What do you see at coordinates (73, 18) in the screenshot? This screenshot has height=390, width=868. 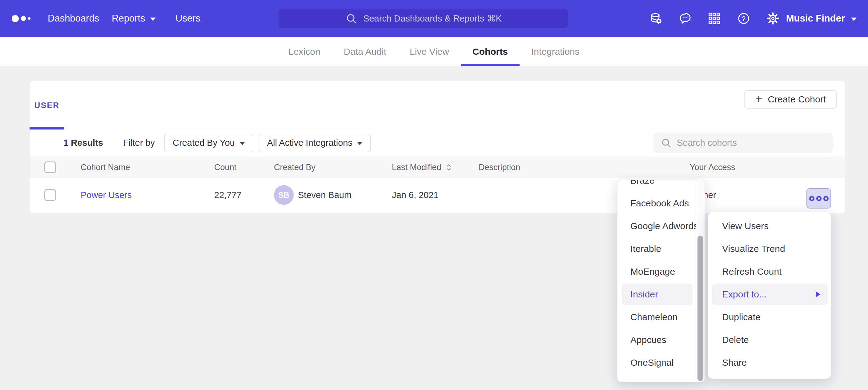 I see `nav-item-label: Dashboards` at bounding box center [73, 18].